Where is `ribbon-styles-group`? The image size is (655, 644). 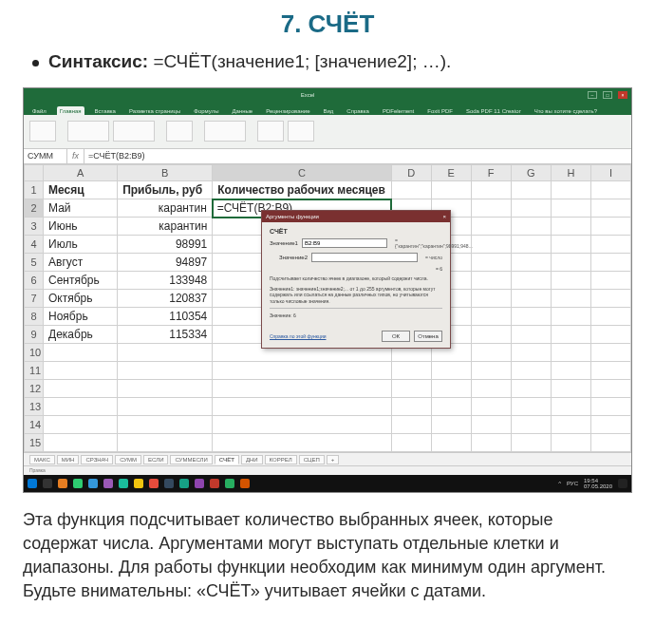 ribbon-styles-group is located at coordinates (225, 131).